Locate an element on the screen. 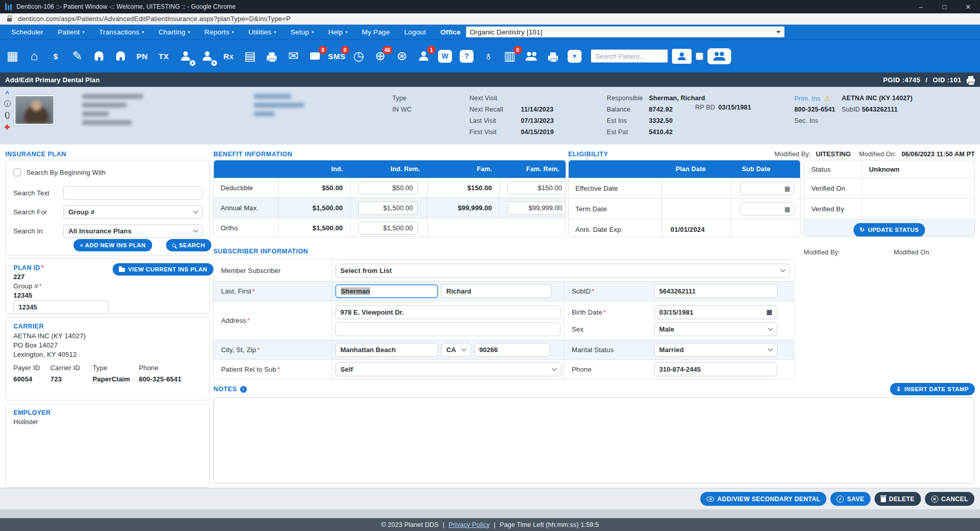 The height and width of the screenshot is (531, 980). patient-search-input is located at coordinates (629, 56).